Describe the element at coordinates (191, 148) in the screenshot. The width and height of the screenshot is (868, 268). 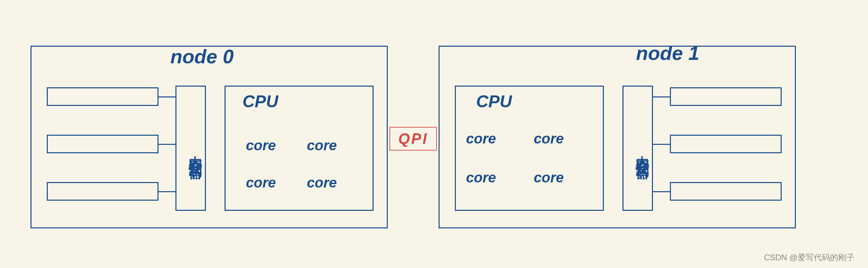
I see `node-0-mem-controller: 内存控制器` at that location.